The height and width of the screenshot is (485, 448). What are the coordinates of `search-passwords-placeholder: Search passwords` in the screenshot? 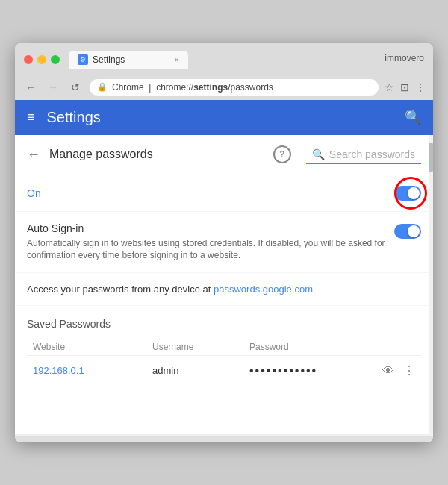 It's located at (372, 154).